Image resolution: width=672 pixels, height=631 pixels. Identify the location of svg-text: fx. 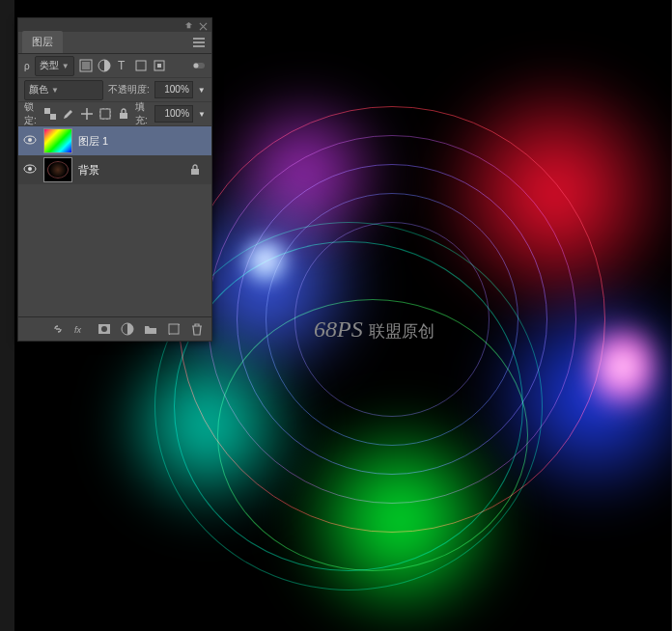
(78, 330).